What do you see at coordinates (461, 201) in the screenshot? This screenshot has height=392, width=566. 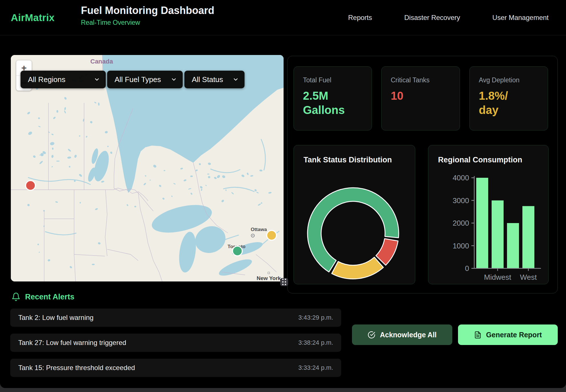 I see `bar-chart-ytick: 3000` at bounding box center [461, 201].